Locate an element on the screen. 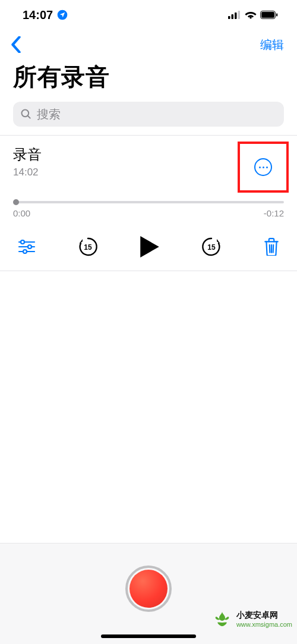 The height and width of the screenshot is (644, 297). ellipsis-icon is located at coordinates (264, 168).